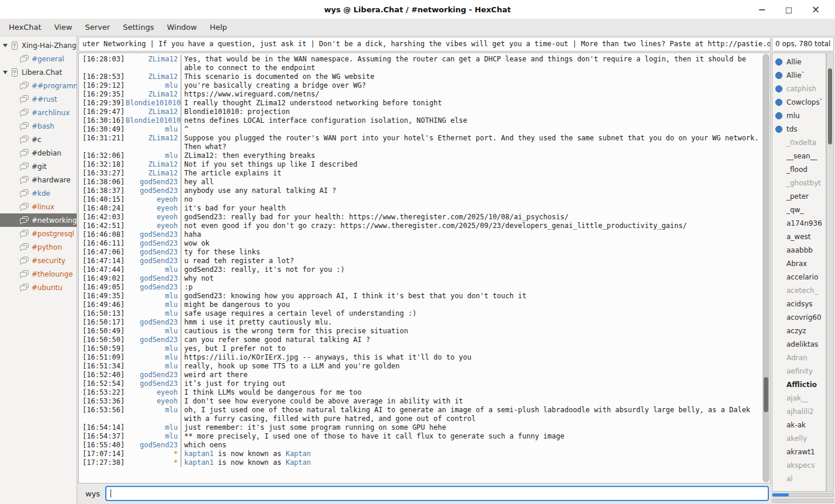 The image size is (835, 504). I want to click on tree-channel-postgresql: #postgresql, so click(39, 234).